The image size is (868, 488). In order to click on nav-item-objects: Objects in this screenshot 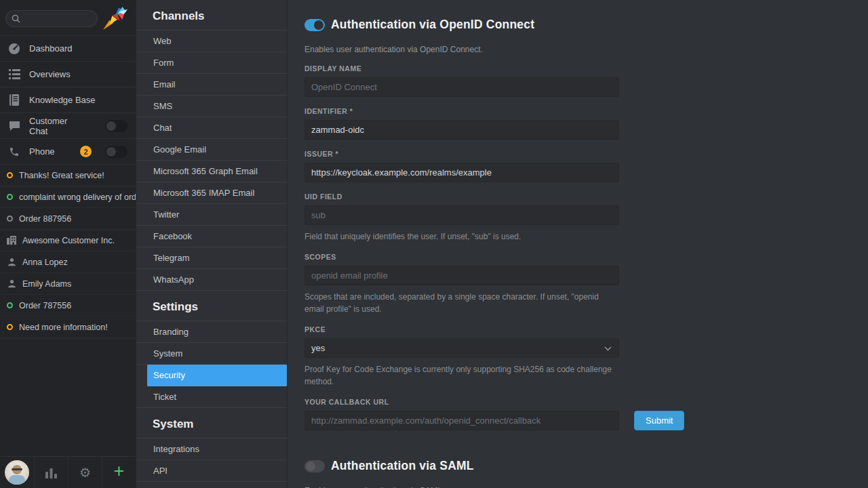, I will do `click(212, 485)`.